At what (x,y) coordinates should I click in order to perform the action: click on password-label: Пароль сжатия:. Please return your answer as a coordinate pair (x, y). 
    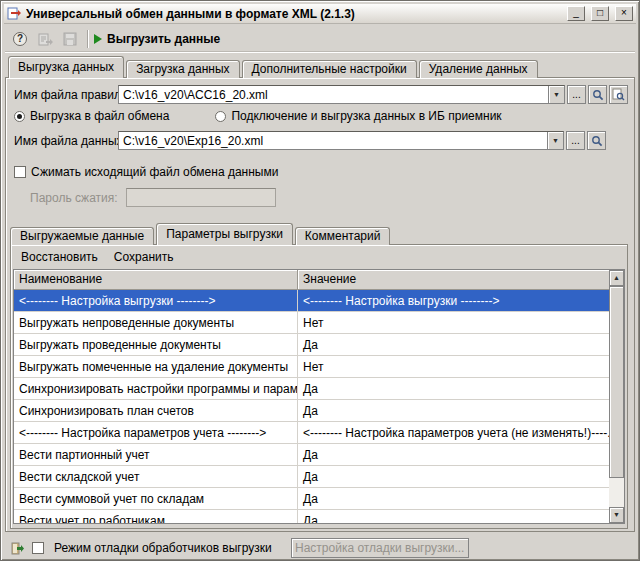
    Looking at the image, I should click on (74, 198).